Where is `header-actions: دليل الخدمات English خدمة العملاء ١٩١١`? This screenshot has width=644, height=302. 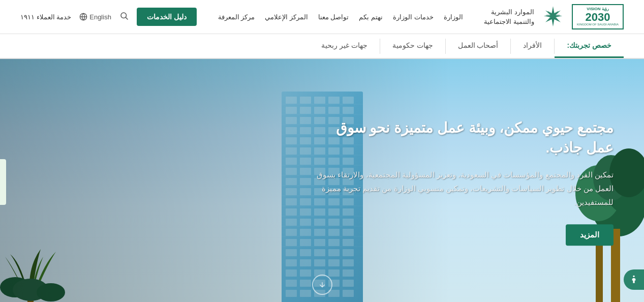 header-actions: دليل الخدمات English خدمة العملاء ١٩١١ is located at coordinates (109, 17).